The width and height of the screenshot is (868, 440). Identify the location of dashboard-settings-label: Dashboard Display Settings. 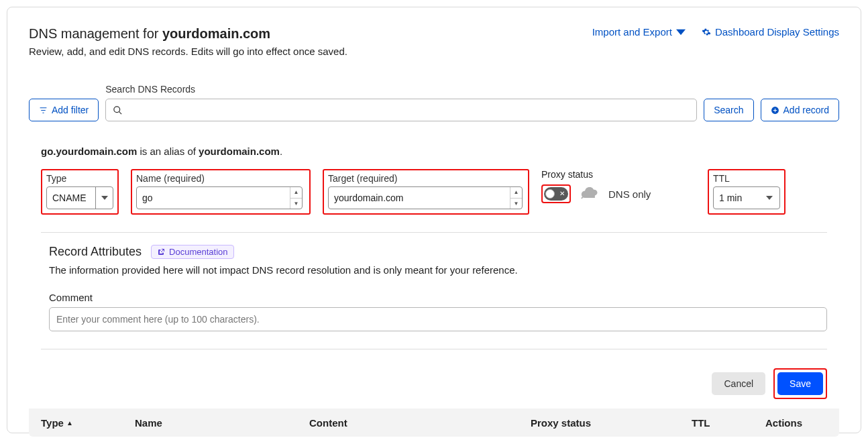
(777, 32).